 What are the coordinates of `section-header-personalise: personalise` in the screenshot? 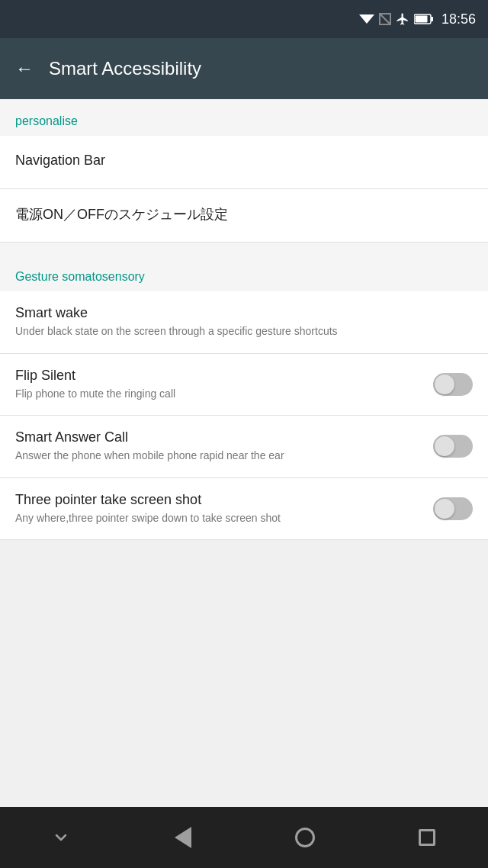 It's located at (244, 117).